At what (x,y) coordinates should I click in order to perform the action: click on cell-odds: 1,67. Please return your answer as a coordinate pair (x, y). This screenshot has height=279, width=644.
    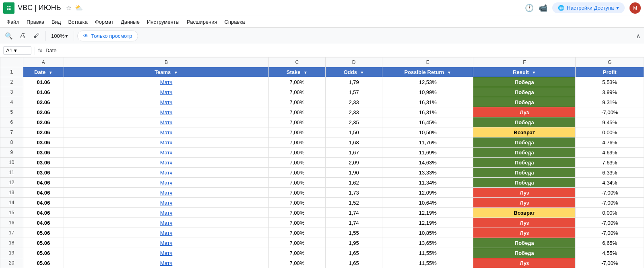
    Looking at the image, I should click on (353, 153).